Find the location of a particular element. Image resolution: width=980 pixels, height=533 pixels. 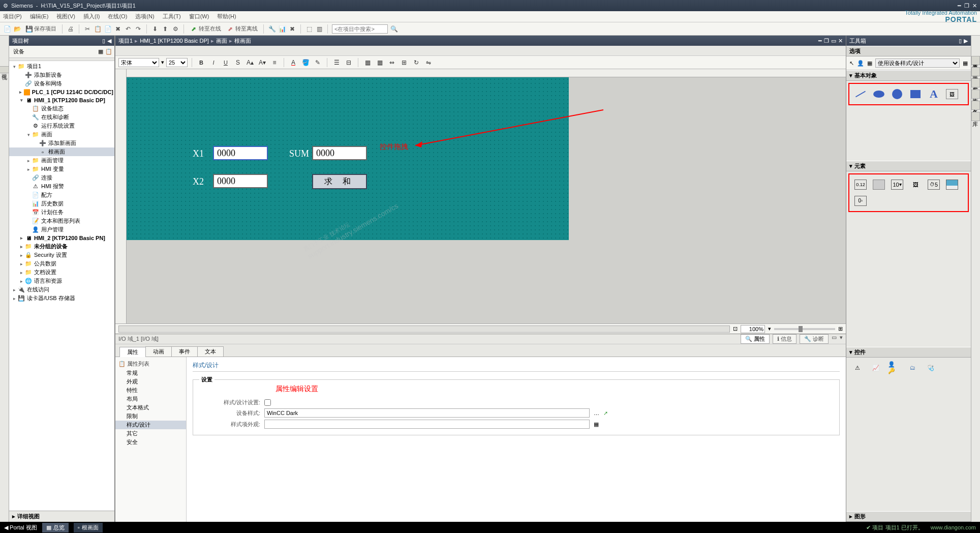

fontcolor-icon: A is located at coordinates (293, 63).